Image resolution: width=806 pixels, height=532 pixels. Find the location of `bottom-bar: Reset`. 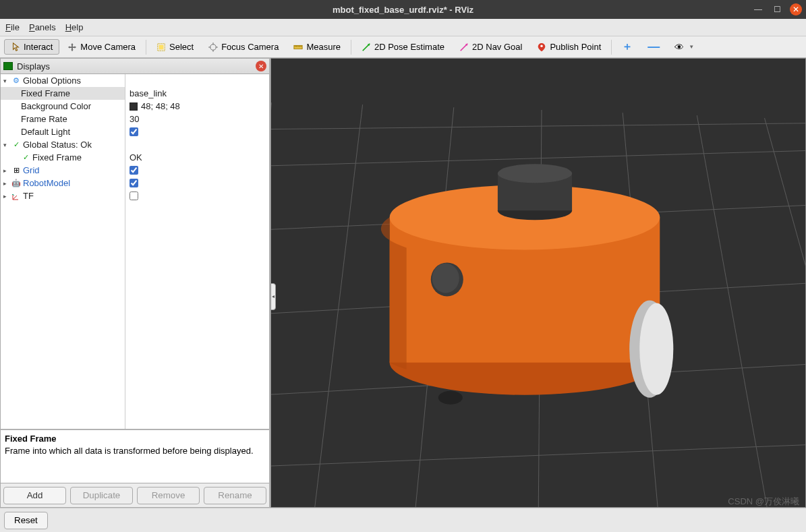

bottom-bar: Reset is located at coordinates (403, 520).